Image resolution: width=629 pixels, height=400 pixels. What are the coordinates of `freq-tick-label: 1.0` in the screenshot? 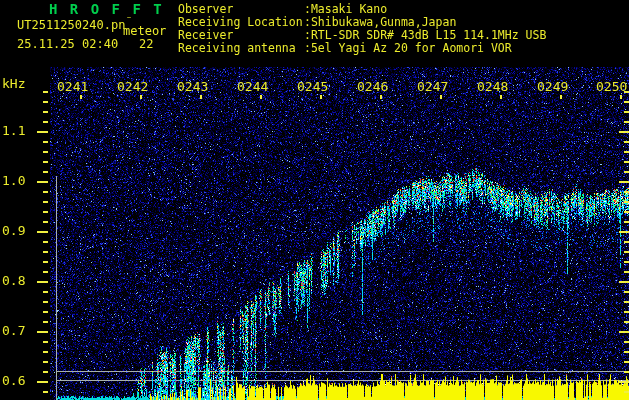 It's located at (14, 180).